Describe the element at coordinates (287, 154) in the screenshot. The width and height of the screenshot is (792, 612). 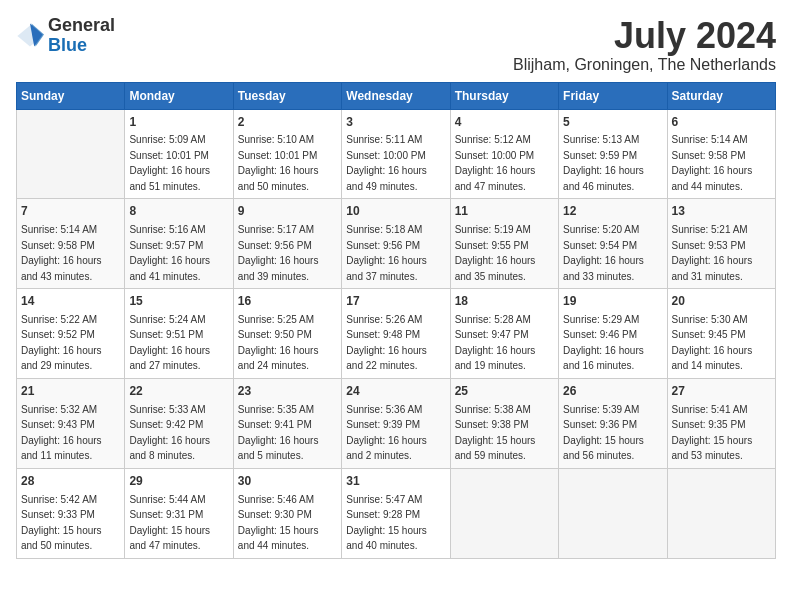
I see `day-cell: 2Sunrise: 5:10 AMSunset: 10:01 PMDayligh…` at that location.